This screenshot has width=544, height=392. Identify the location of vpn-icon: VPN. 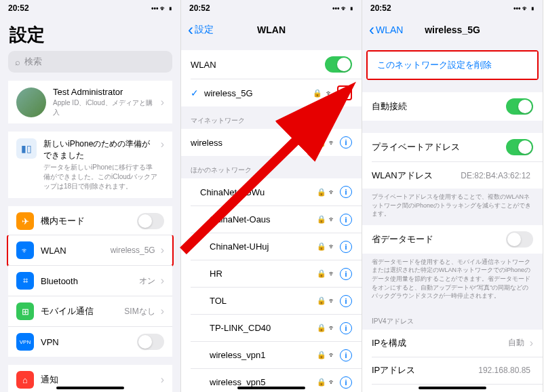
(25, 342).